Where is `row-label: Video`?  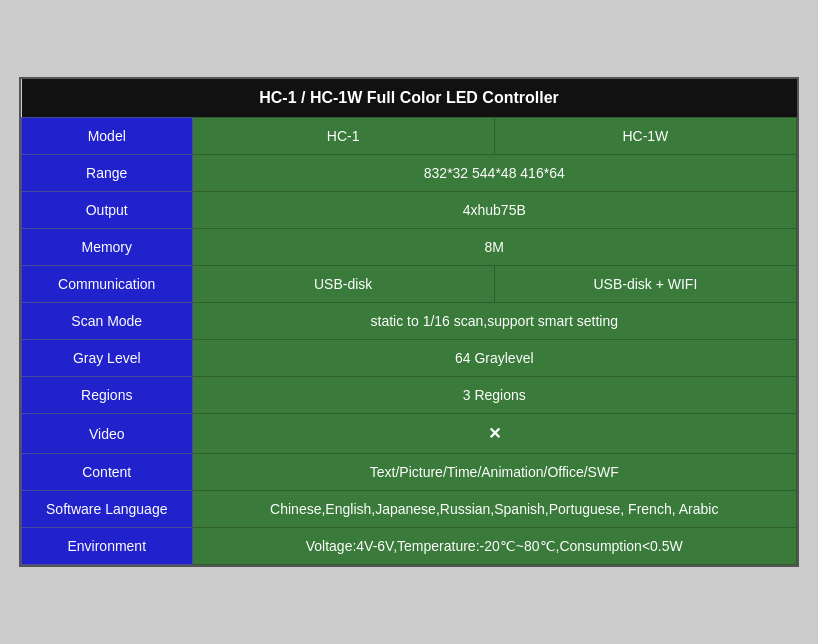
row-label: Video is located at coordinates (108, 434).